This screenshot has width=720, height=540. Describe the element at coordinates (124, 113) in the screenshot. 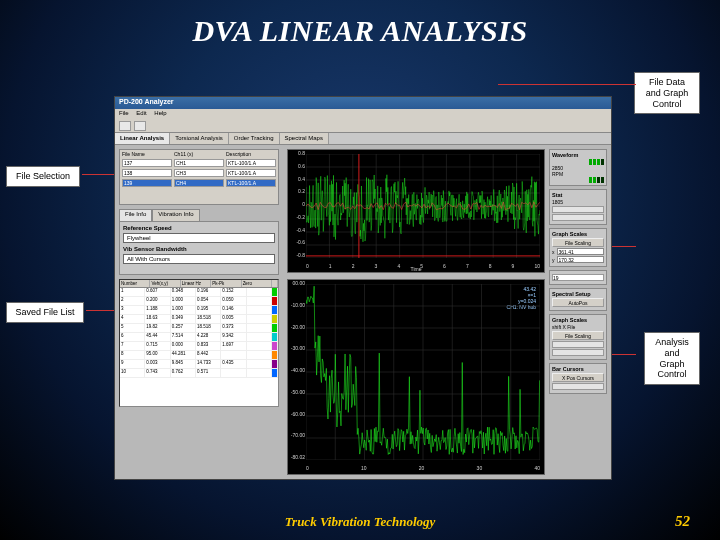

I see `menu-file: File` at that location.